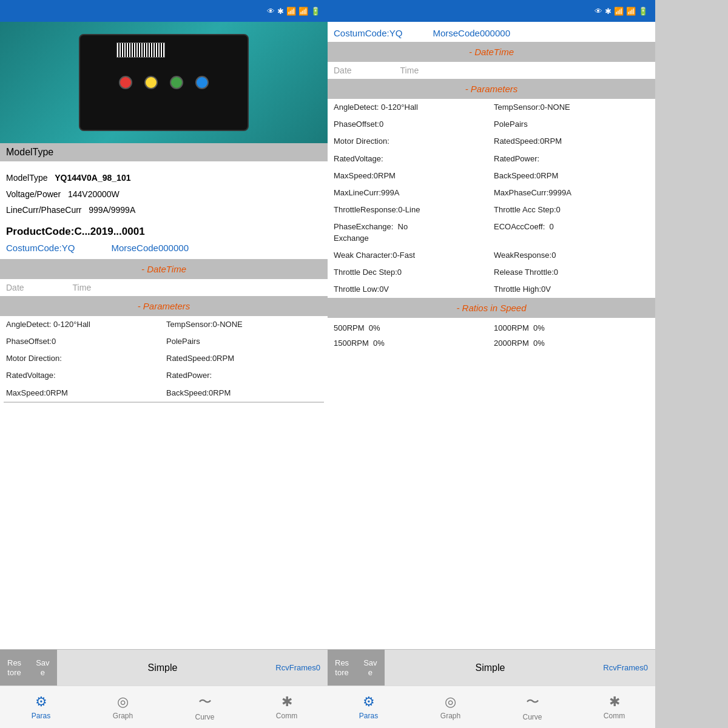 The width and height of the screenshot is (728, 728). What do you see at coordinates (411, 343) in the screenshot?
I see `ratio-left-1: 1500RPM 0%` at bounding box center [411, 343].